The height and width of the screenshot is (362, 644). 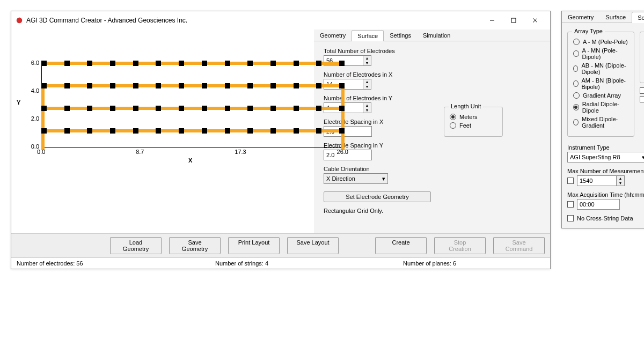 I want to click on array-type-radio: A - MN (Pole-Dipole), so click(x=601, y=54).